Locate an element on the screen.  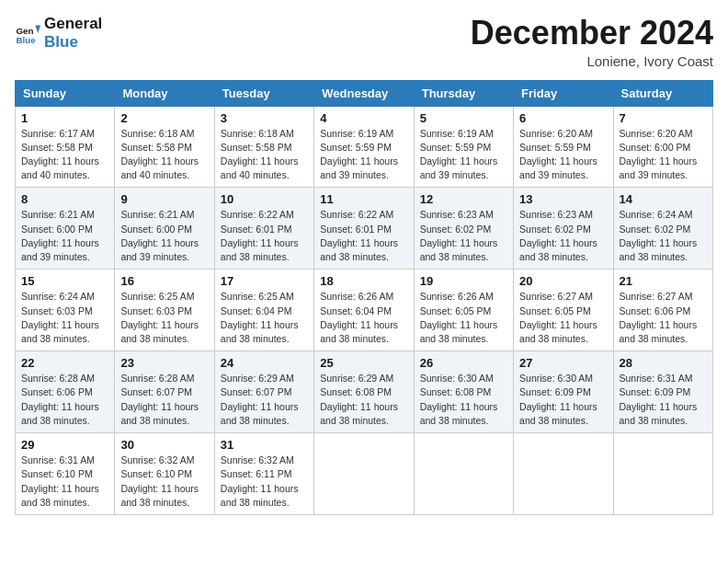
calendar-week-row: 8Sunrise: 6:21 AMSunset: 6:00 PMDaylight… is located at coordinates (364, 228).